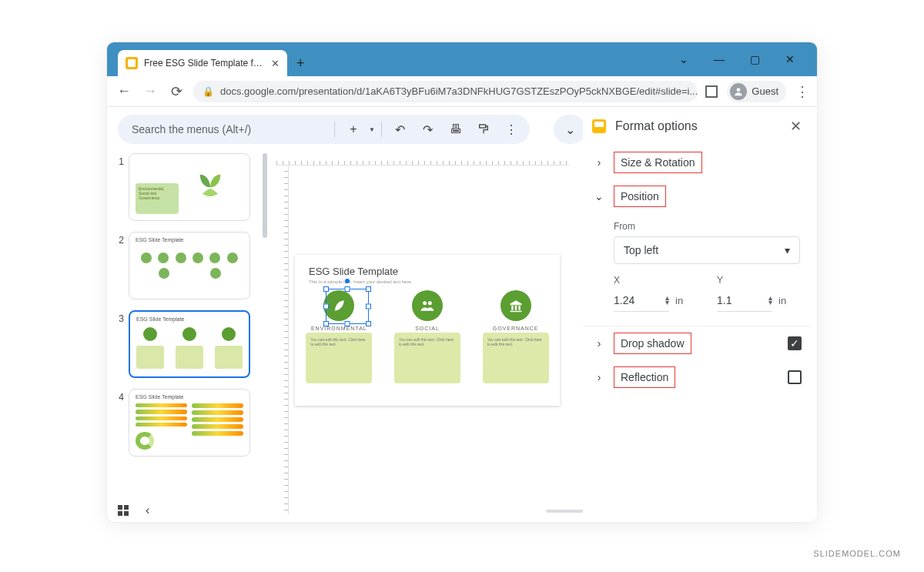  I want to click on y-value: 1.1, so click(724, 300).